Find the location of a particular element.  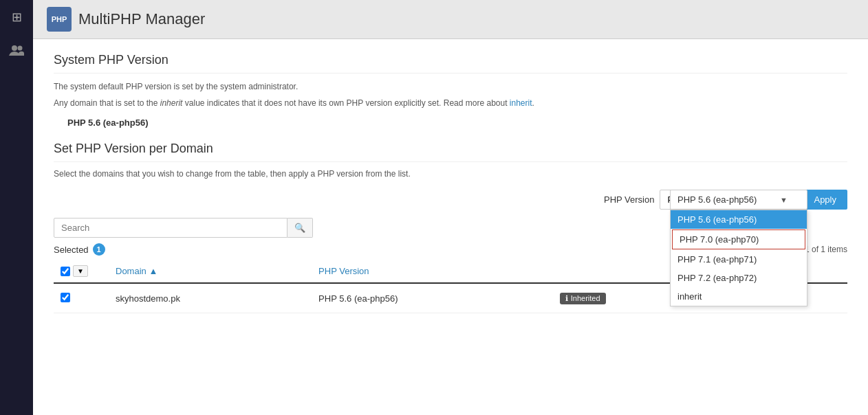

info-icon: ℹ is located at coordinates (567, 298).